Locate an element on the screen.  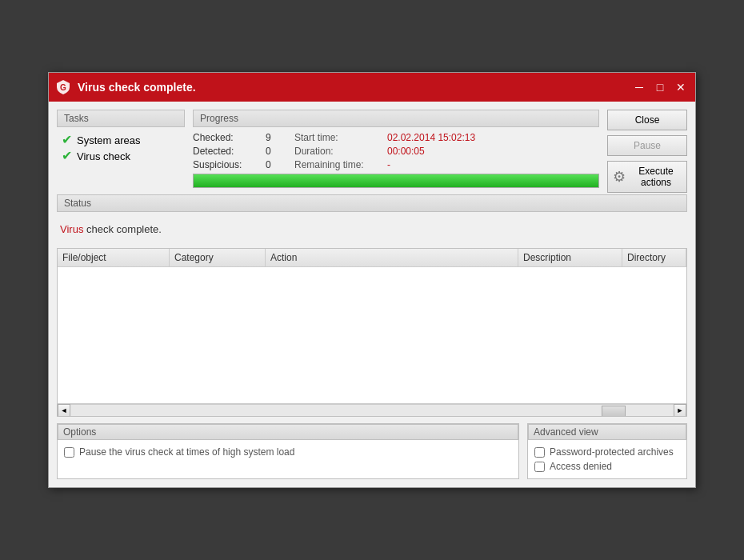
suspicious-value: 0 is located at coordinates (278, 165).